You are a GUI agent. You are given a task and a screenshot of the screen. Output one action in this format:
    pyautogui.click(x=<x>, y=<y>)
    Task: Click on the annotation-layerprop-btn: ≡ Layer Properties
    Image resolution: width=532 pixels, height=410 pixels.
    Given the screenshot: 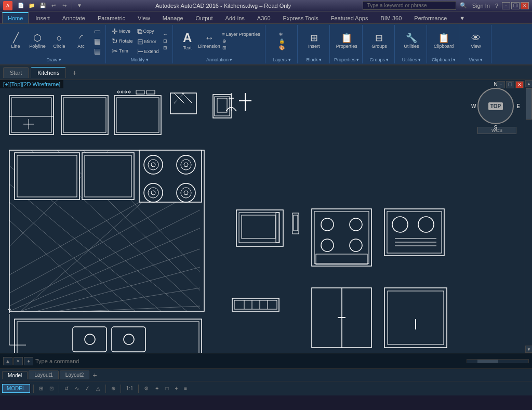 What is the action you would take?
    pyautogui.click(x=241, y=34)
    